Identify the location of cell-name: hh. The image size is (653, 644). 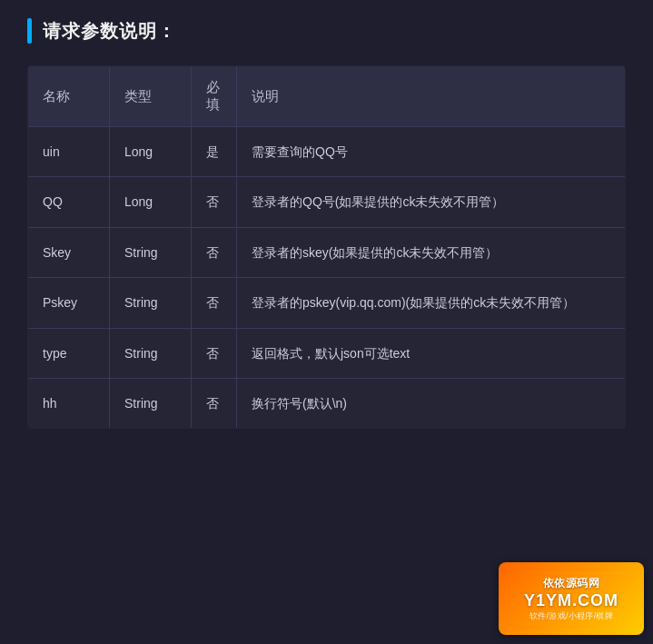
(69, 403).